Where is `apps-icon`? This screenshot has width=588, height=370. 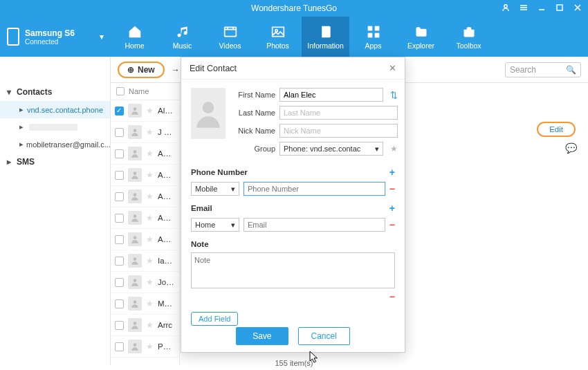 apps-icon is located at coordinates (374, 32).